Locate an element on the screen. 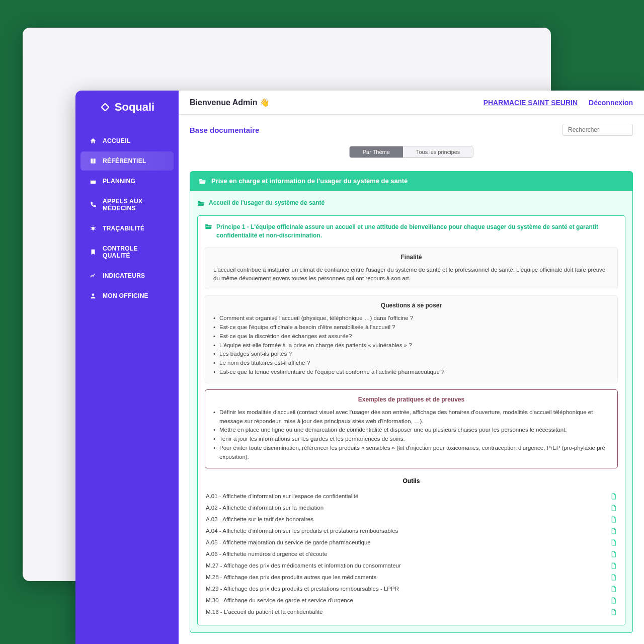  tool-item: A.03 - Affichette sur le tarif des honor… is located at coordinates (412, 519).